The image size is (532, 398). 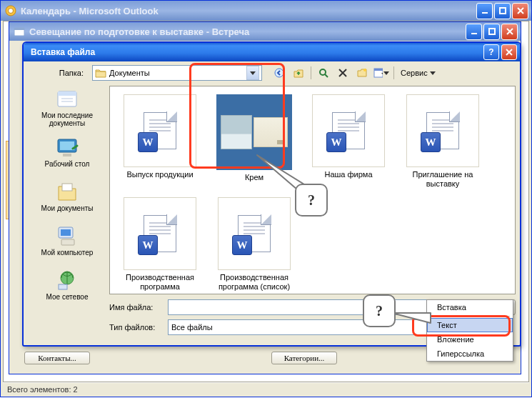 What do you see at coordinates (254, 177) in the screenshot?
I see `file-name-label: Крем` at bounding box center [254, 177].